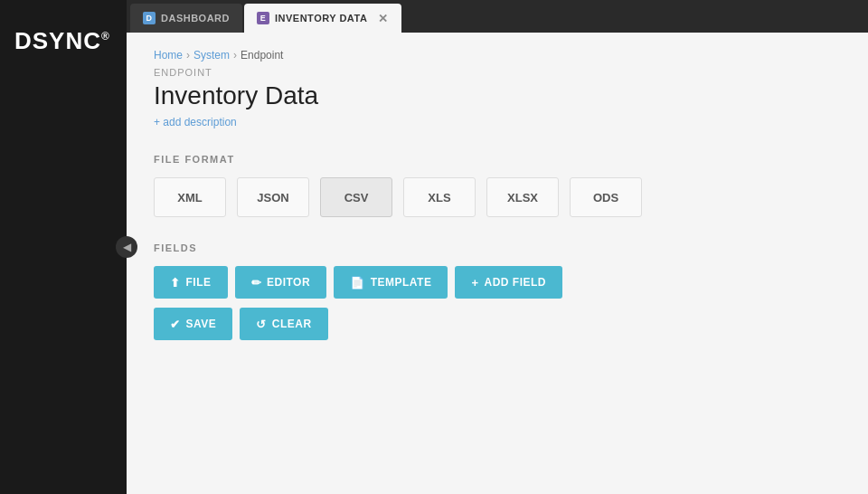  Describe the element at coordinates (358, 282) in the screenshot. I see `template-icon: 📄` at that location.